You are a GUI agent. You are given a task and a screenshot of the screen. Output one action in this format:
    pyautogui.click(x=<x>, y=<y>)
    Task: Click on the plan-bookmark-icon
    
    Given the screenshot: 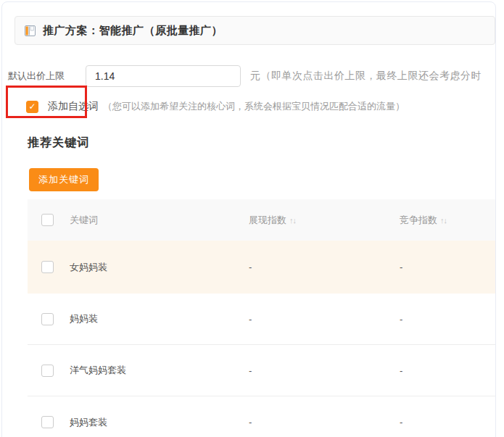 What is the action you would take?
    pyautogui.click(x=30, y=30)
    